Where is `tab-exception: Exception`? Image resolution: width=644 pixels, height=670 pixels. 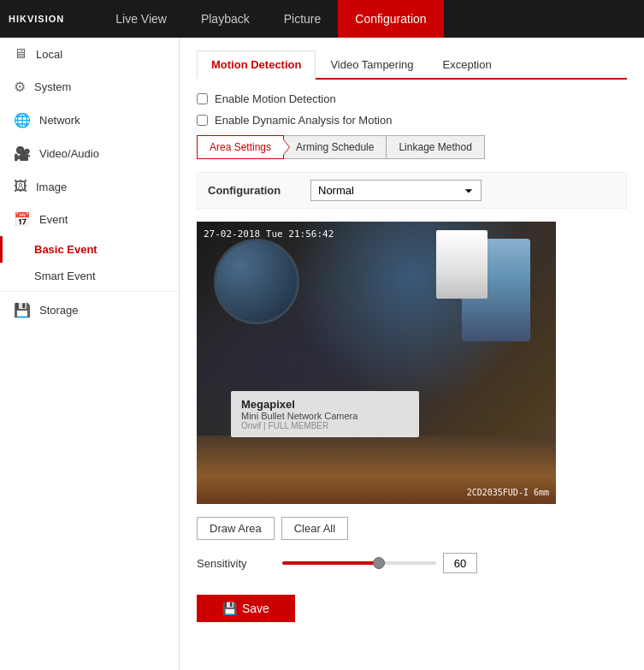
tab-exception: Exception is located at coordinates (467, 65).